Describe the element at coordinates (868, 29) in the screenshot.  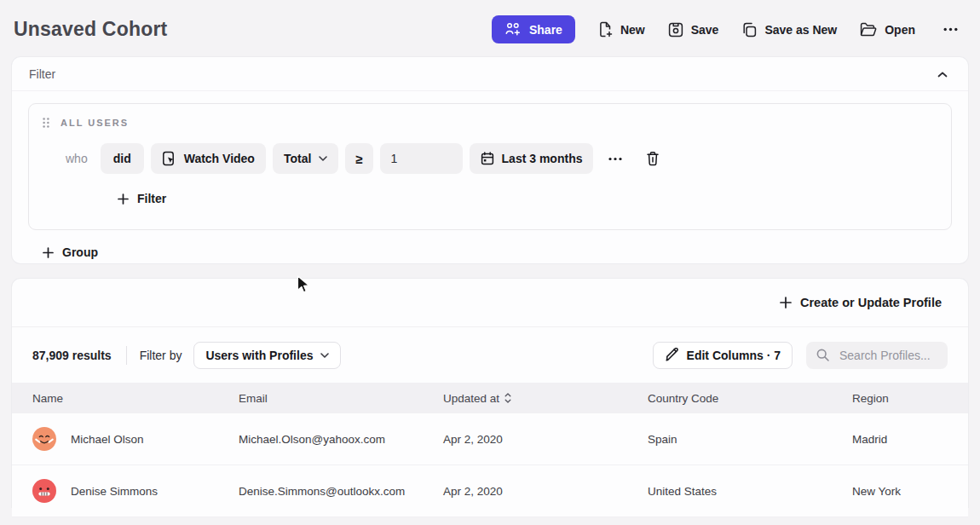
I see `folder-open-icon` at that location.